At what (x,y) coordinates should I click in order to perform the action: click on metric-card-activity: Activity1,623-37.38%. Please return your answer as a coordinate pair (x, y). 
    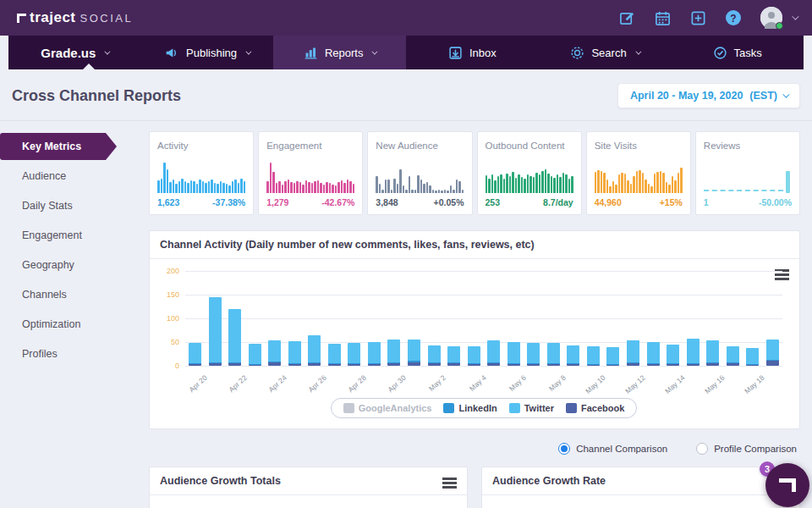
    Looking at the image, I should click on (201, 173).